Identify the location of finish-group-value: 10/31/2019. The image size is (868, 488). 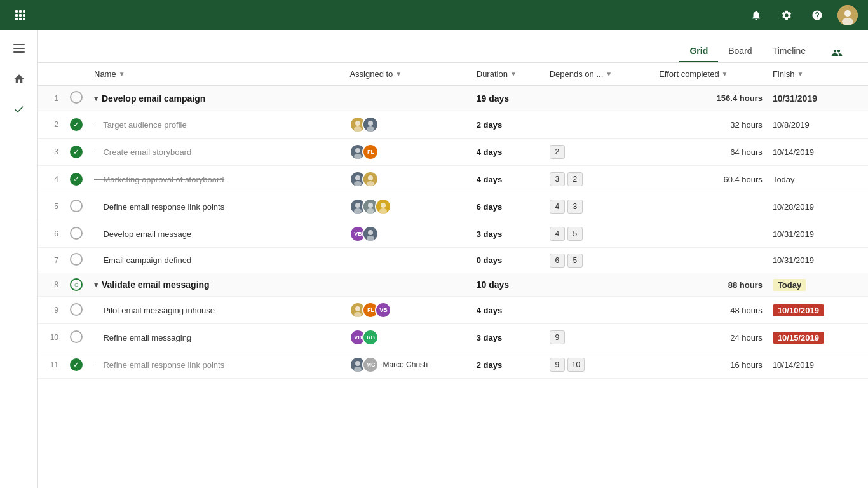
(795, 98).